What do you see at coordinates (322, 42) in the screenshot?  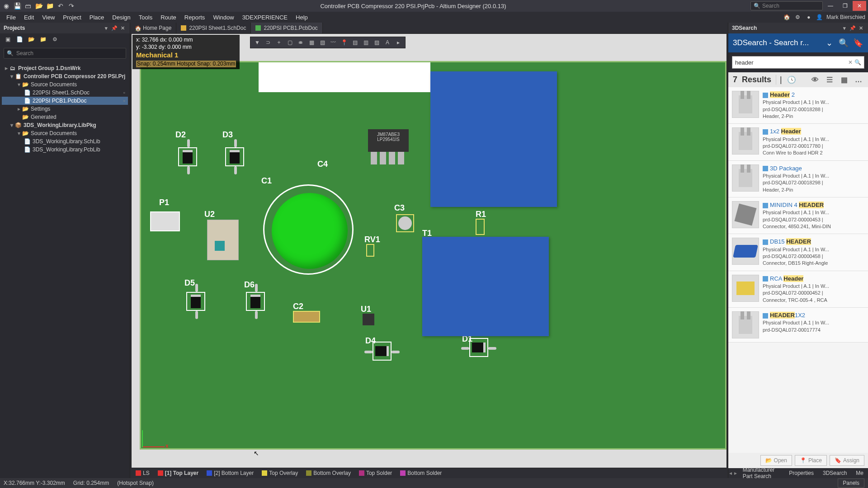 I see `tool4-icon: ▧` at bounding box center [322, 42].